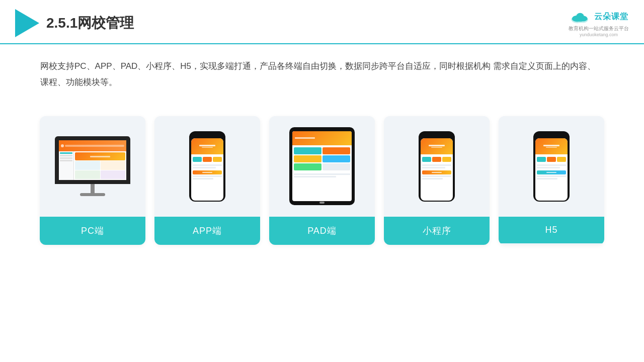  What do you see at coordinates (322, 166) in the screenshot?
I see `tablet-body` at bounding box center [322, 166].